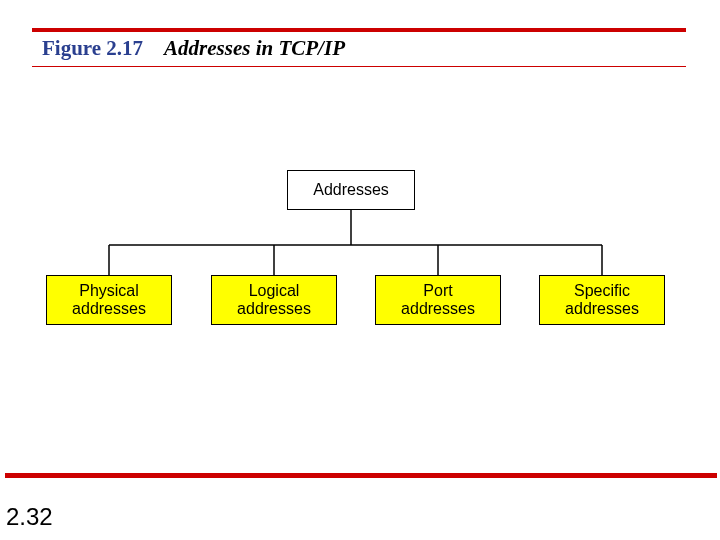 This screenshot has width=720, height=540. What do you see at coordinates (359, 66) in the screenshot?
I see `header-rule-thin` at bounding box center [359, 66].